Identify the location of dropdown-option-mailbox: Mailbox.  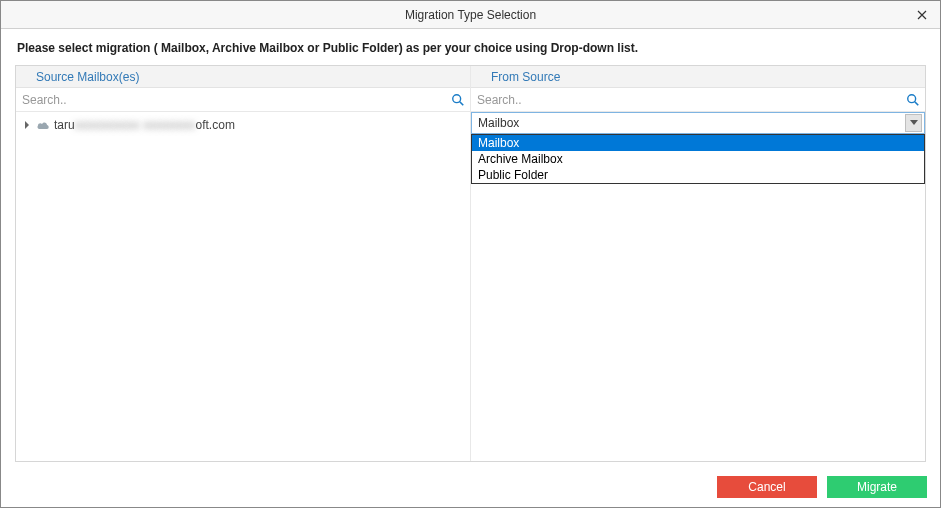
(698, 143).